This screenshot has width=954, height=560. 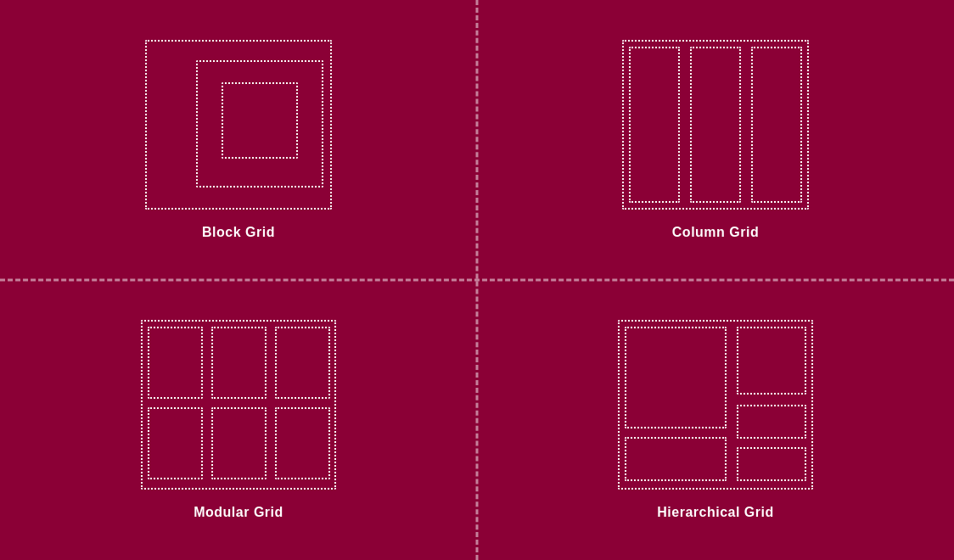 What do you see at coordinates (260, 120) in the screenshot?
I see `block-inner-rect` at bounding box center [260, 120].